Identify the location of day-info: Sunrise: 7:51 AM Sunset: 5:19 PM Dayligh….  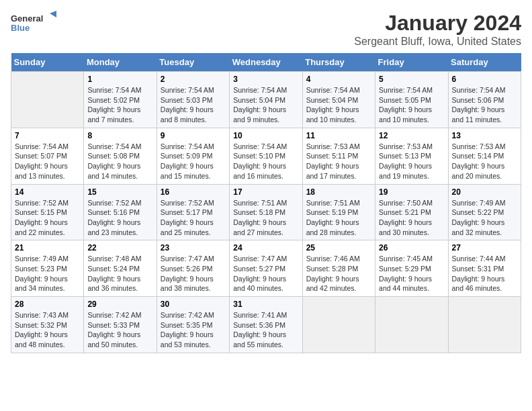
(339, 218).